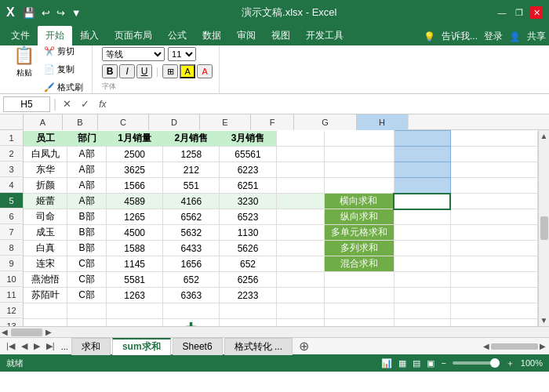  What do you see at coordinates (248, 233) in the screenshot?
I see `cell-E7: 1130` at bounding box center [248, 233].